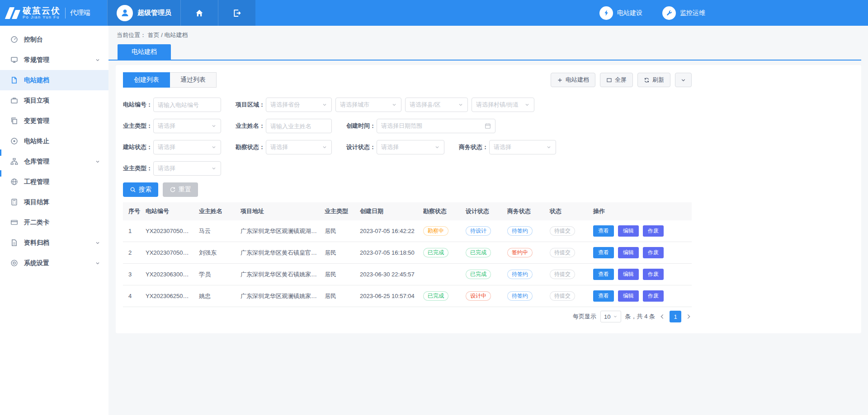 This screenshot has width=868, height=415. Describe the element at coordinates (144, 13) in the screenshot. I see `user-menu: 超级管理员` at that location.